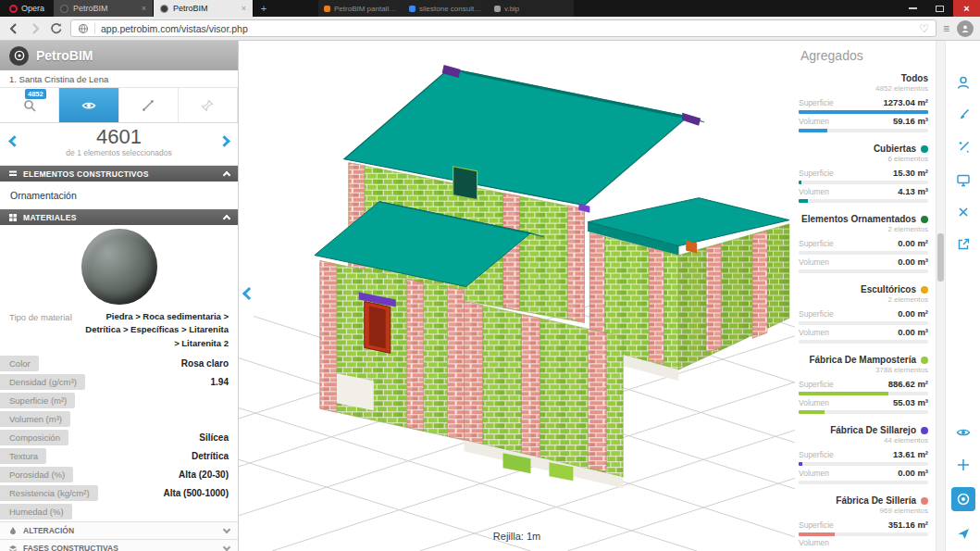 The width and height of the screenshot is (980, 551). Describe the element at coordinates (909, 383) in the screenshot. I see `superficie-value: 886.62 m²` at that location.